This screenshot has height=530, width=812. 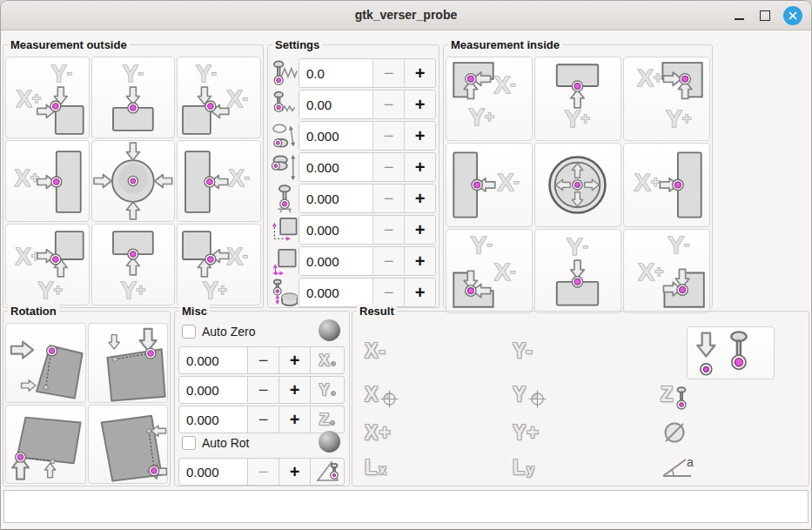 What do you see at coordinates (336, 261) in the screenshot?
I see `workpiece-size-input` at bounding box center [336, 261].